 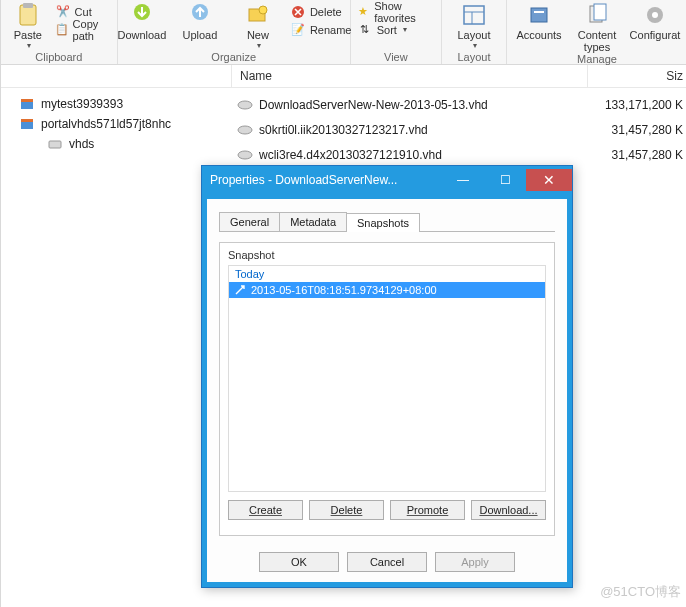 What do you see at coordinates (655, 21) in the screenshot?
I see `configuration-button: Configurat` at bounding box center [655, 21].